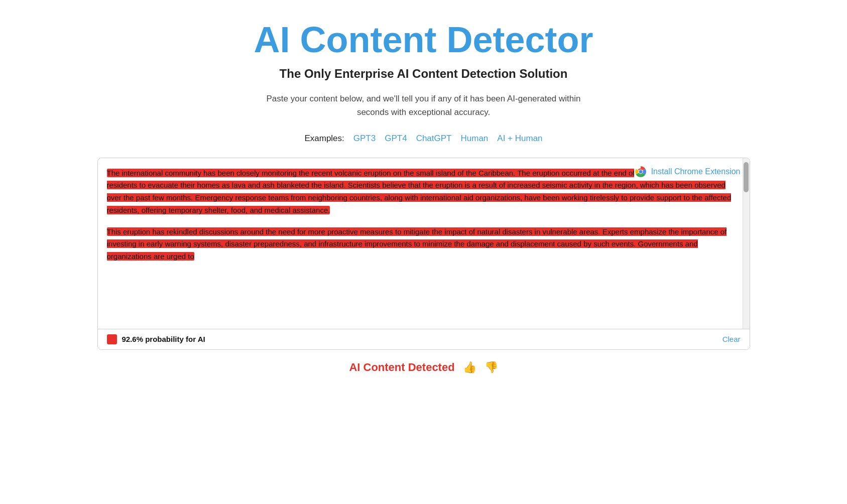  Describe the element at coordinates (424, 105) in the screenshot. I see `page-description: Paste your content below, and we'll tell…` at that location.